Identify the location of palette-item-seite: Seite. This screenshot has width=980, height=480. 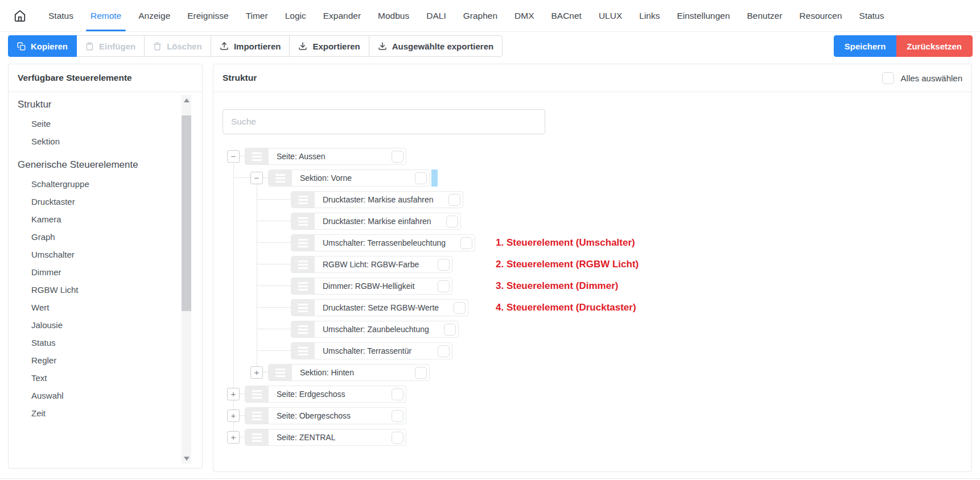
(105, 124).